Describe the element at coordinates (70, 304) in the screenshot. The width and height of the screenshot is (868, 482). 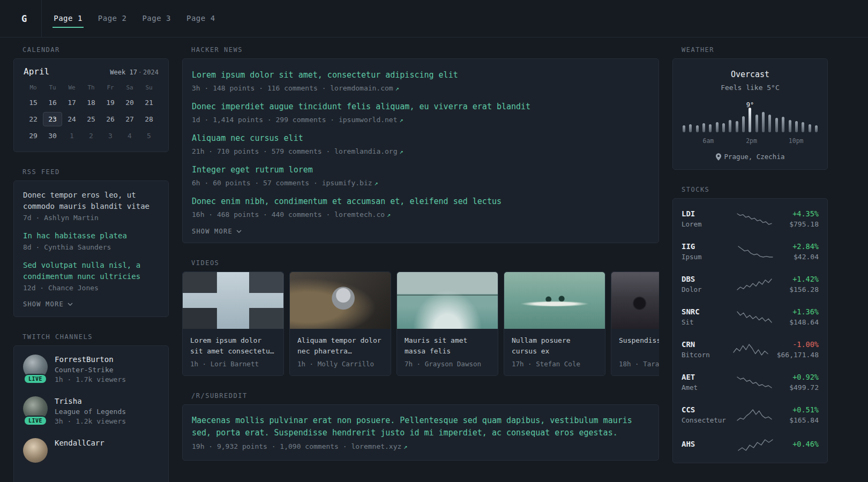
I see `chevron-down-icon` at that location.